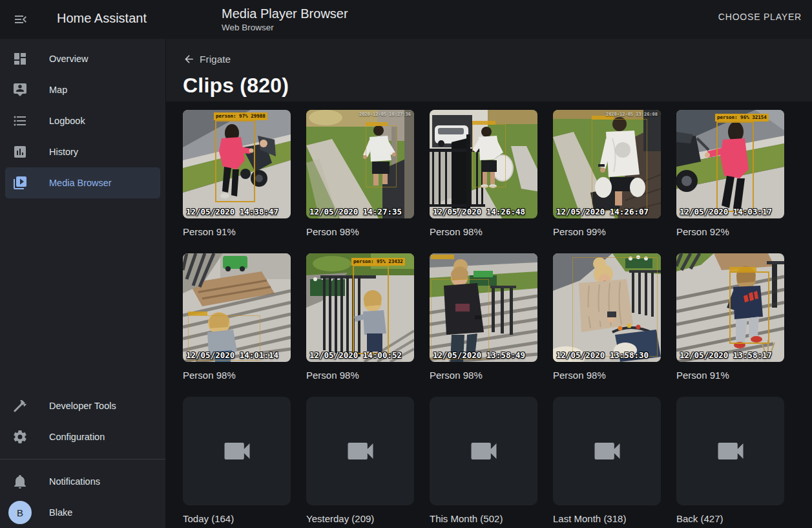 The image size is (812, 528). Describe the element at coordinates (83, 512) in the screenshot. I see `sidebar-item-user-profile: B Blake` at that location.